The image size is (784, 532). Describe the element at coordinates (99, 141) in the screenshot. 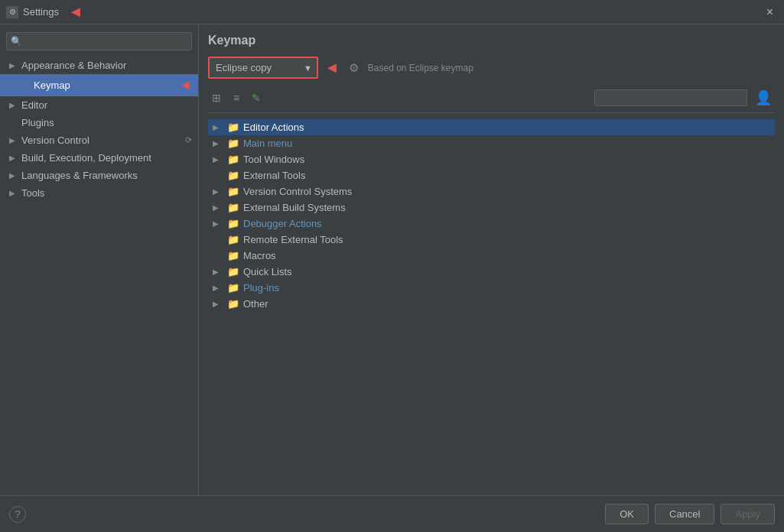

I see `sidebar-item-vcs: ▶ Version Control ⟳` at that location.